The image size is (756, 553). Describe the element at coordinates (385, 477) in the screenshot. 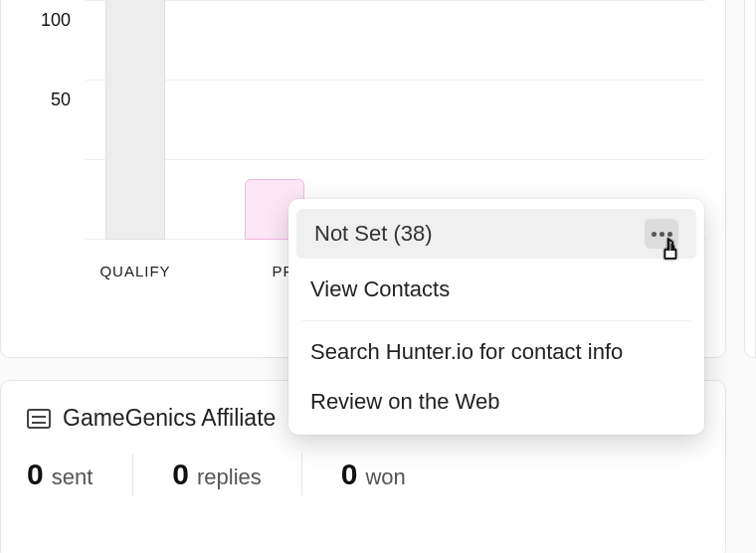

I see `stat-label: won` at that location.